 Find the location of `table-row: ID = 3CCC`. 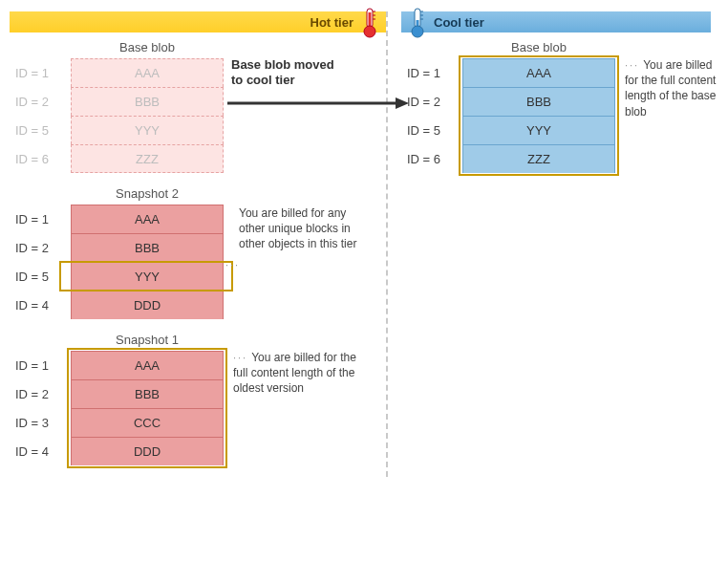

table-row: ID = 3CCC is located at coordinates (198, 422).